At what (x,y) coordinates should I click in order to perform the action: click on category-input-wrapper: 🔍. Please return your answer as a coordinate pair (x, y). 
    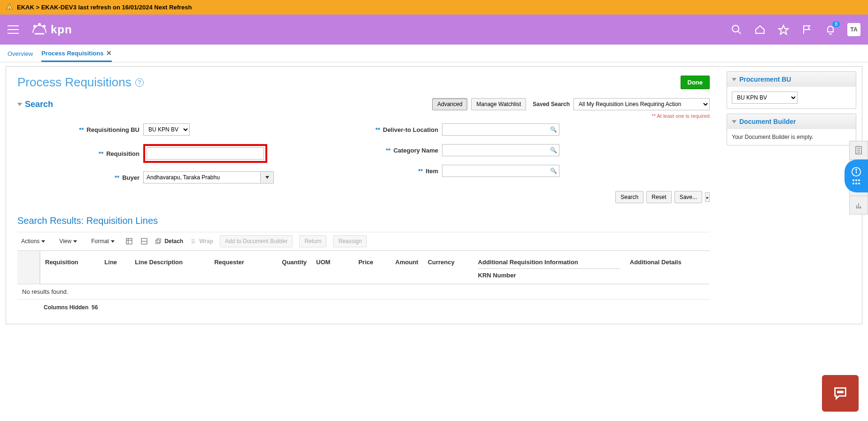
    Looking at the image, I should click on (501, 150).